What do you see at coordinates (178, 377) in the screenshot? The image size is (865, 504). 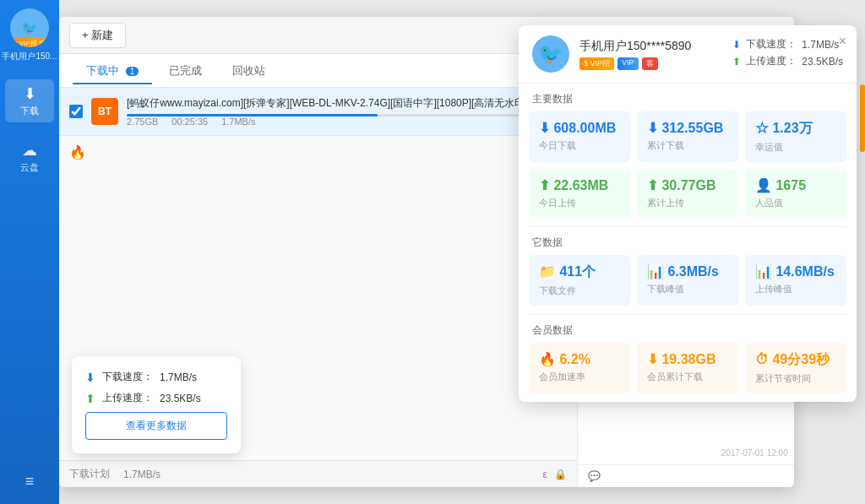 I see `download-speed-value: 1.7MB/s` at bounding box center [178, 377].